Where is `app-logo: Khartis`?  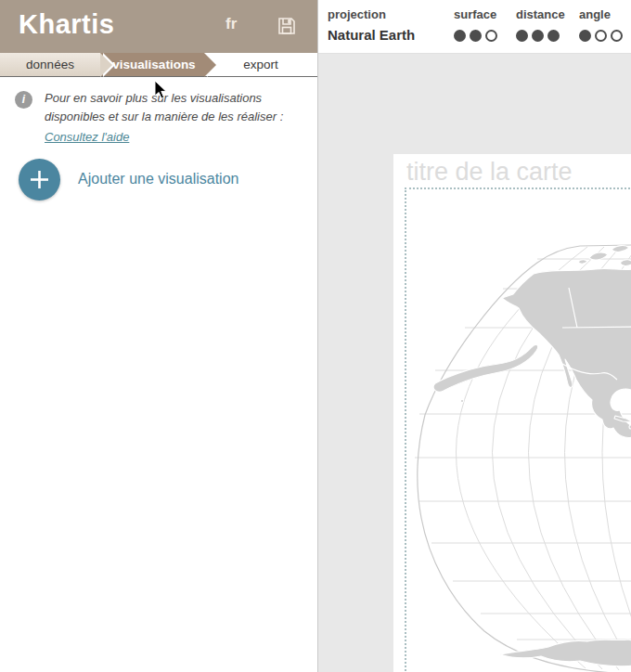 app-logo: Khartis is located at coordinates (67, 24).